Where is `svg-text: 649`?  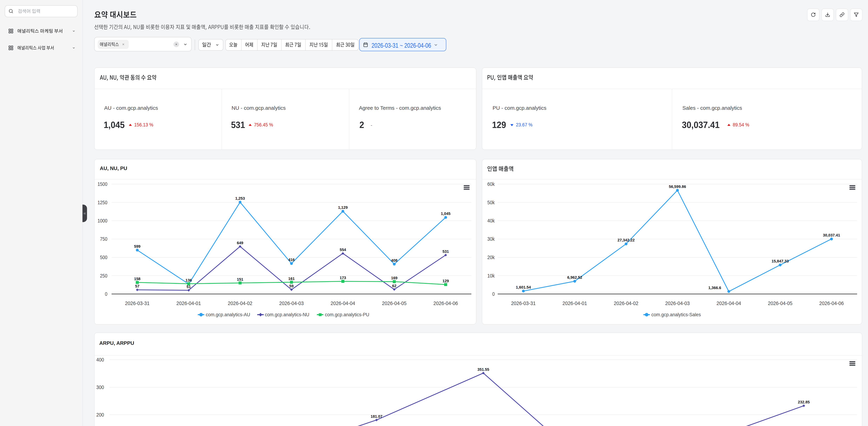 svg-text: 649 is located at coordinates (240, 243).